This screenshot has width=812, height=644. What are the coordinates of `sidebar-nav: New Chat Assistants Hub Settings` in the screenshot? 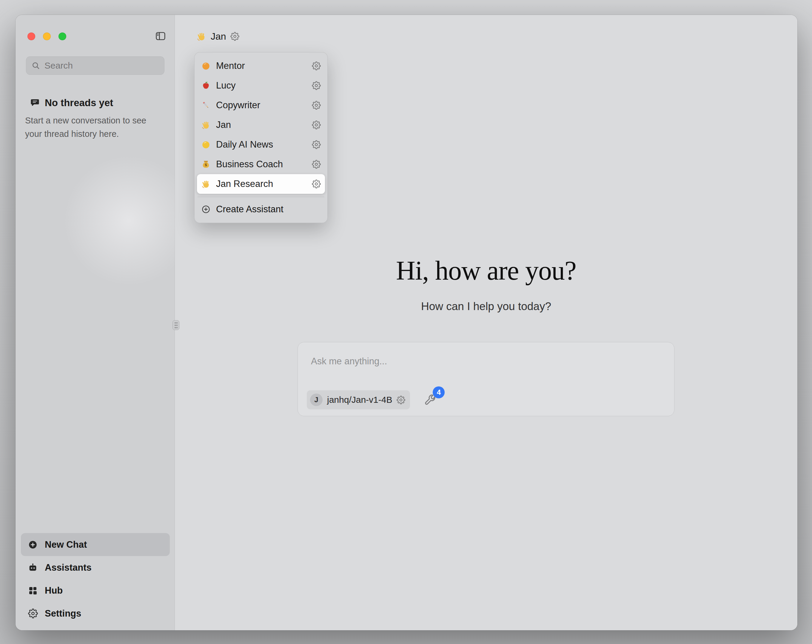 It's located at (95, 579).